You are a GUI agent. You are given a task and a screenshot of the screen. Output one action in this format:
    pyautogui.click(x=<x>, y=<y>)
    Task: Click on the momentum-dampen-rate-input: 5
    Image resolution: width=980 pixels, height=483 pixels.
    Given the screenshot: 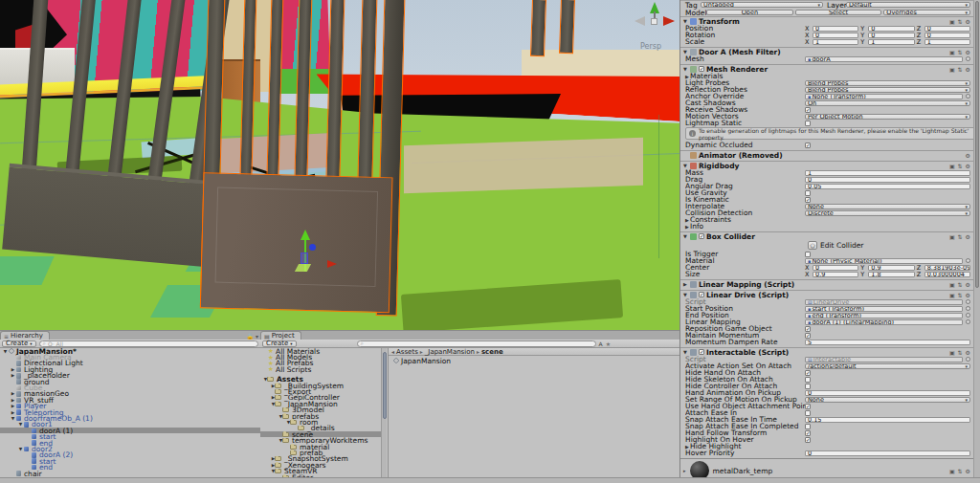 What is the action you would take?
    pyautogui.click(x=888, y=342)
    